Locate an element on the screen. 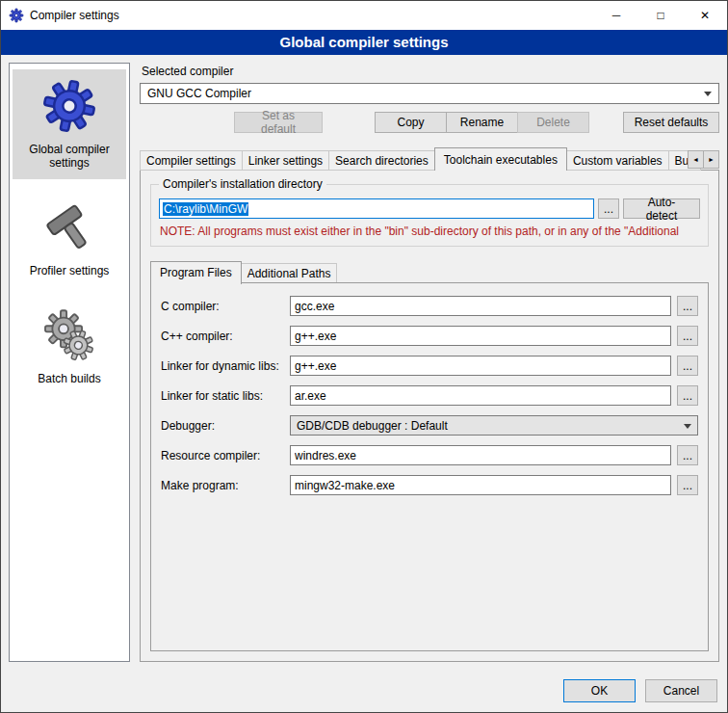 The image size is (728, 713). sidebar-item-global-compiler-settings: Global compiler settings is located at coordinates (69, 124).